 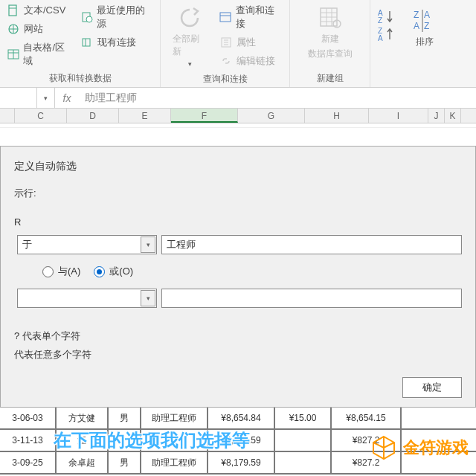 I want to click on fx-button: fx, so click(x=67, y=98).